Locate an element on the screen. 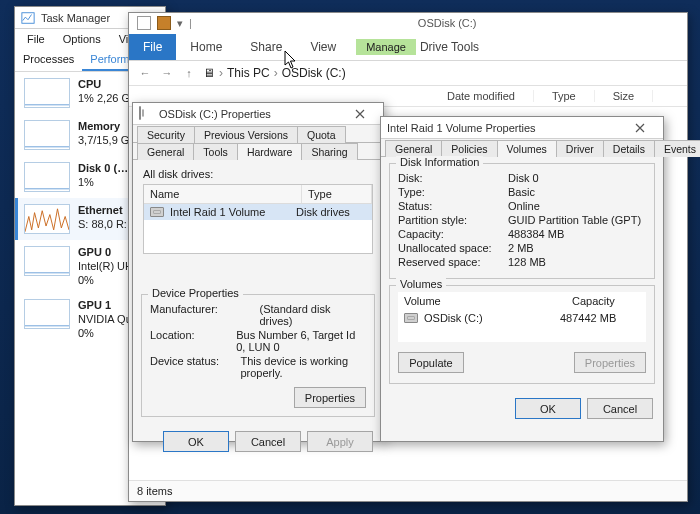  prop-value: Online is located at coordinates (524, 206).